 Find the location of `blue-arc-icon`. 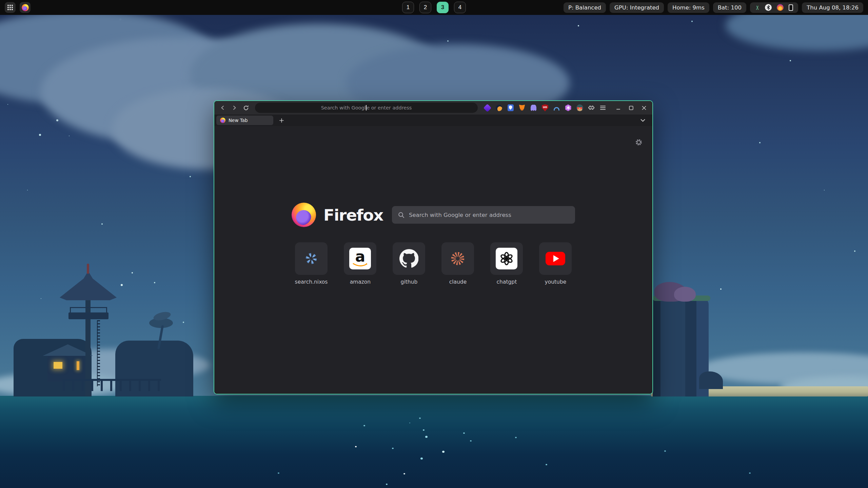

blue-arc-icon is located at coordinates (557, 108).